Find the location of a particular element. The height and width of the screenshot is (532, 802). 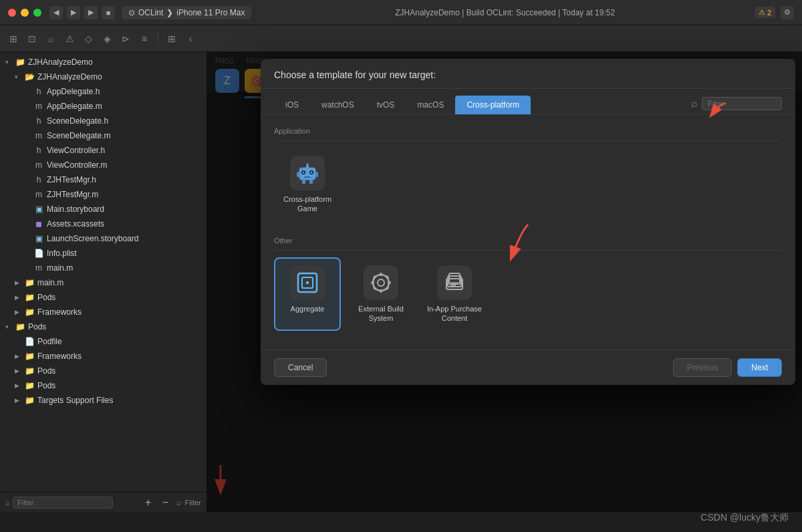

previous-button: Previous is located at coordinates (703, 368).